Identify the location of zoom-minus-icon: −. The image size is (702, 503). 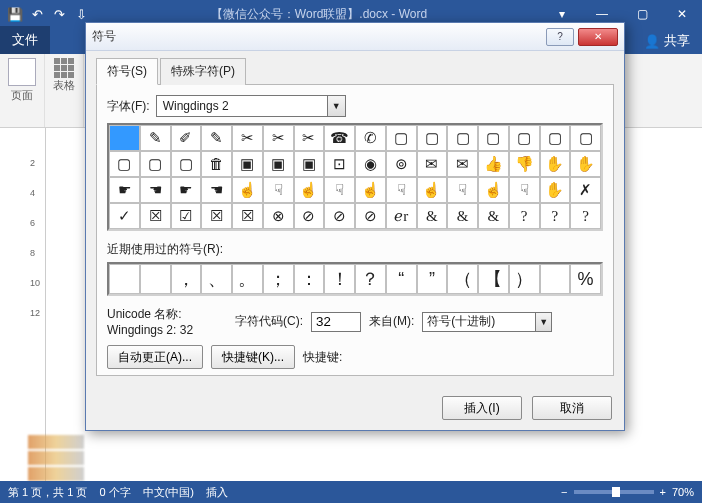
(564, 492).